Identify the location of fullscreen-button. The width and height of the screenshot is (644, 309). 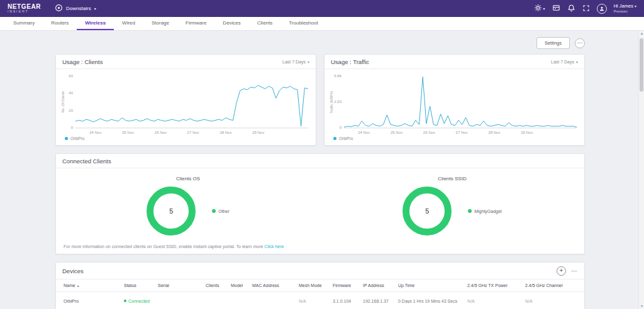
(586, 9).